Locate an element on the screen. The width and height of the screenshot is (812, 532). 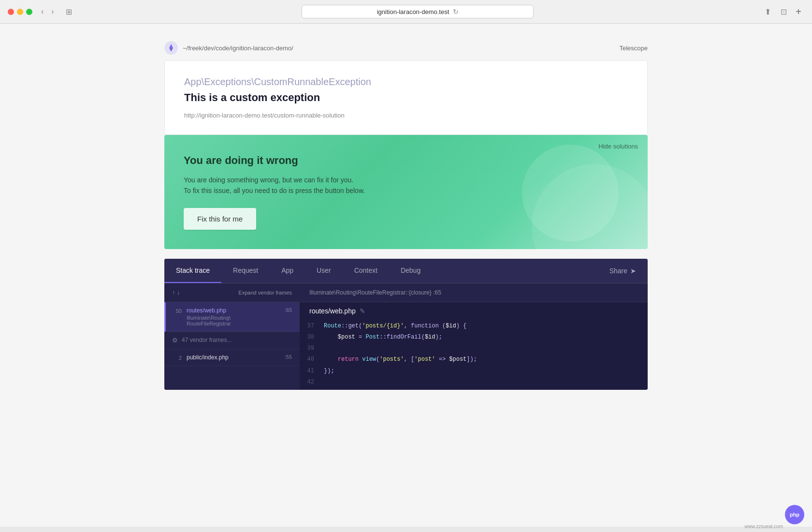
line-number: 39 is located at coordinates (312, 348).